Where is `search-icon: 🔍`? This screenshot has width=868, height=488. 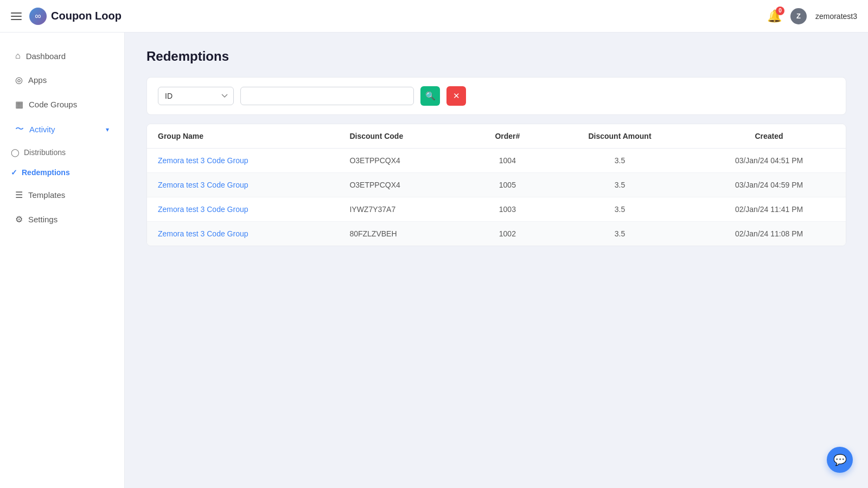 search-icon: 🔍 is located at coordinates (431, 96).